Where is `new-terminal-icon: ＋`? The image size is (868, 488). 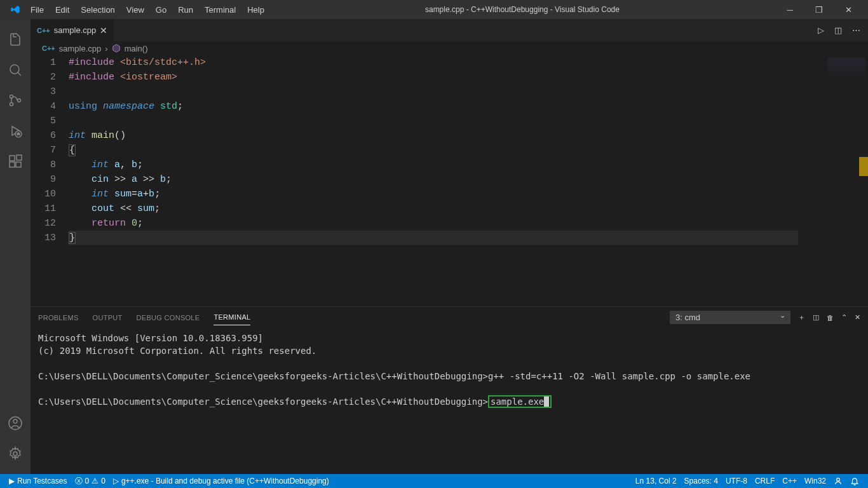
new-terminal-icon: ＋ is located at coordinates (802, 318).